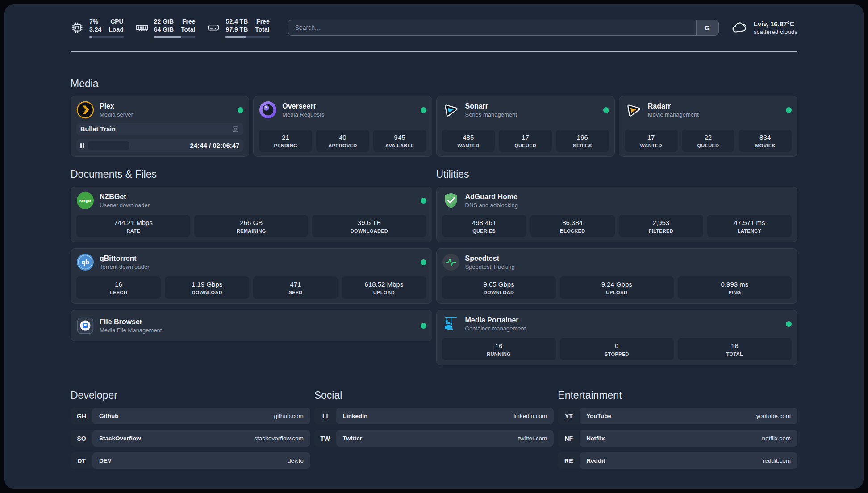 This screenshot has height=493, width=868. I want to click on app-card-portainer: Media Portainer Container management 16R…, so click(617, 338).